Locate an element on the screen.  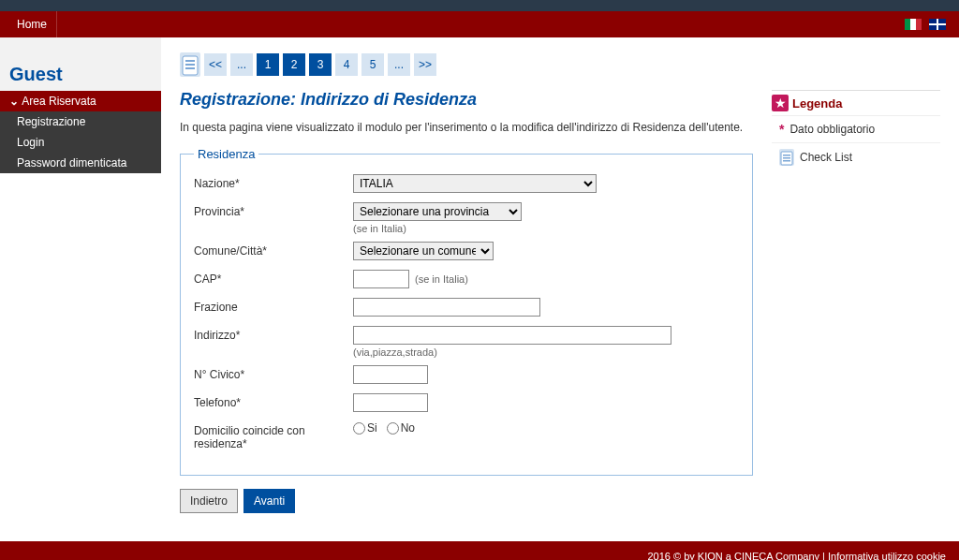
hint-provincia: (se in Italia) is located at coordinates (546, 228).